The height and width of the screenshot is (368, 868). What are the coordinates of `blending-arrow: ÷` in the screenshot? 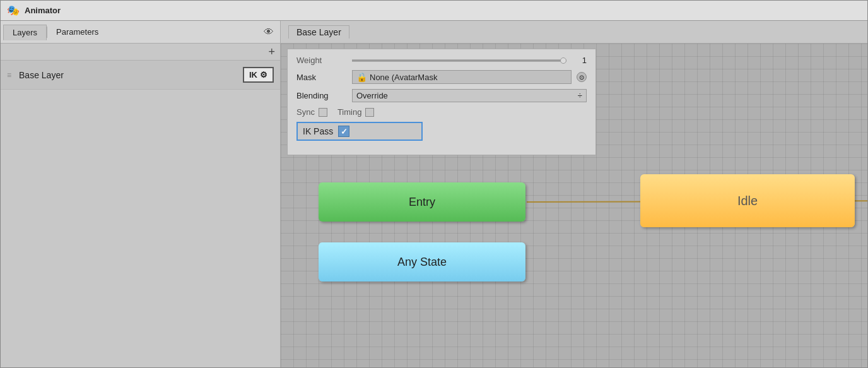 It's located at (580, 96).